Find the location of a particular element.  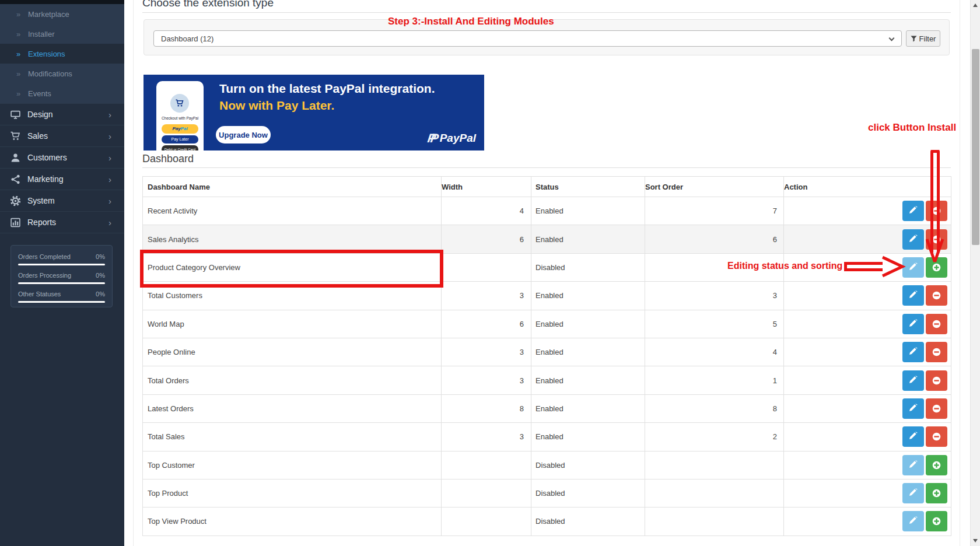

phone-paypal-button: PayPal is located at coordinates (180, 129).